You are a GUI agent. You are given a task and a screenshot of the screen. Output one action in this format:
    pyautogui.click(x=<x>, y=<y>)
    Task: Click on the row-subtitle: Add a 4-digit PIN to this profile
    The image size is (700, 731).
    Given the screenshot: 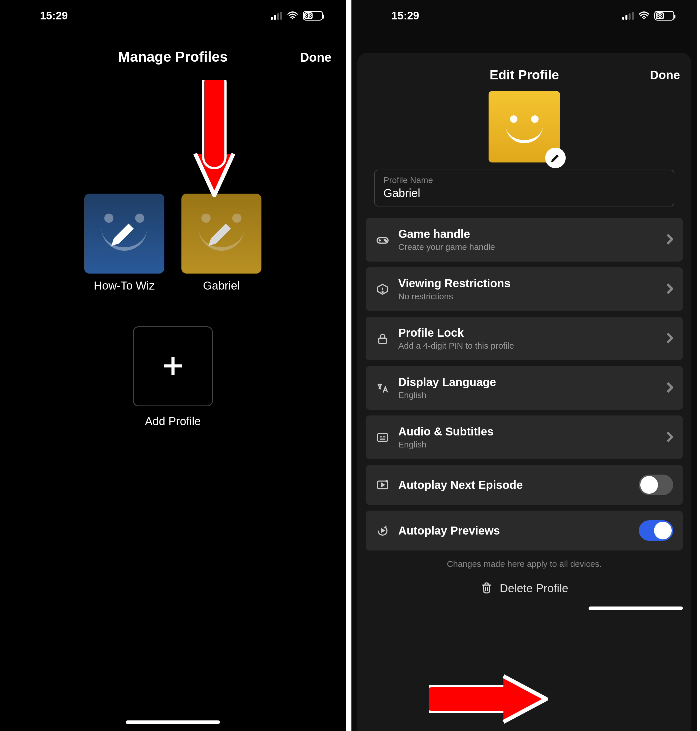 What is the action you would take?
    pyautogui.click(x=528, y=346)
    